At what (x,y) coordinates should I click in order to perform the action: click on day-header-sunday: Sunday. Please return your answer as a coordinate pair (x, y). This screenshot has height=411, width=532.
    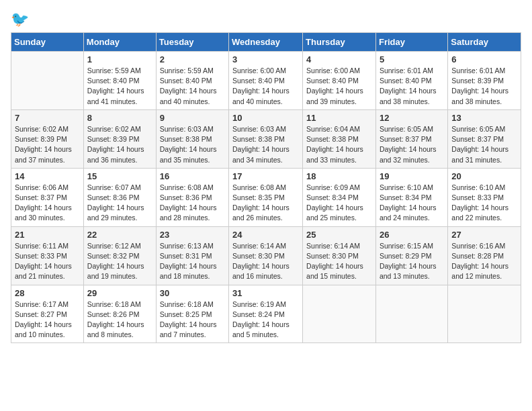
    Looking at the image, I should click on (48, 42).